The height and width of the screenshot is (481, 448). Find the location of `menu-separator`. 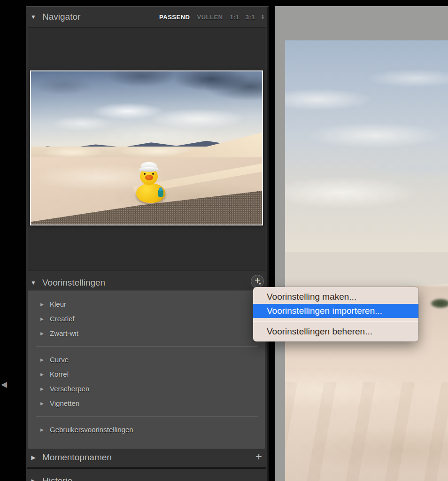

menu-separator is located at coordinates (336, 321).